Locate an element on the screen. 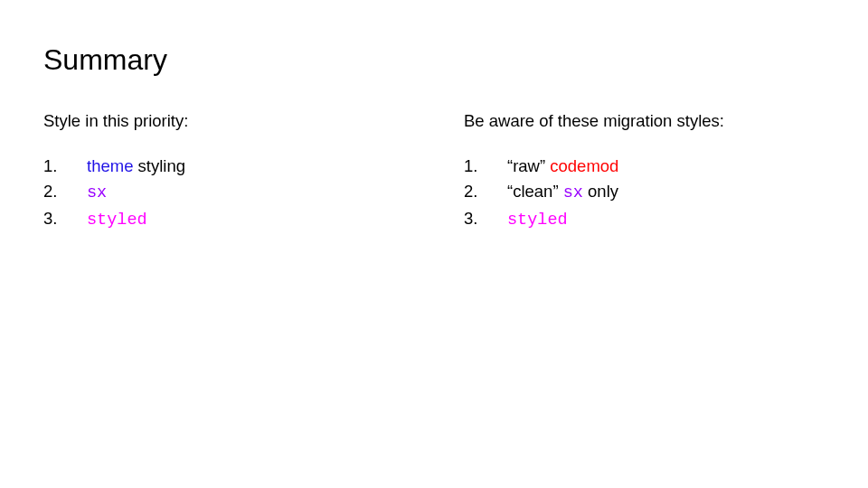 This screenshot has width=868, height=488. list-item: theme styling is located at coordinates (253, 166).